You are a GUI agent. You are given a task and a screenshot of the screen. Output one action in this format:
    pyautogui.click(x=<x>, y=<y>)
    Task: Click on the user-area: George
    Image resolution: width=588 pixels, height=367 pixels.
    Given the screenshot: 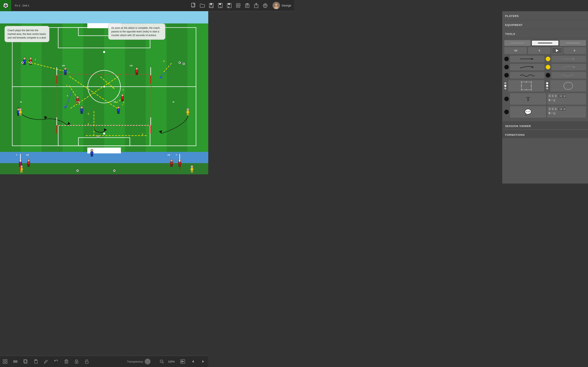 What is the action you would take?
    pyautogui.click(x=282, y=6)
    